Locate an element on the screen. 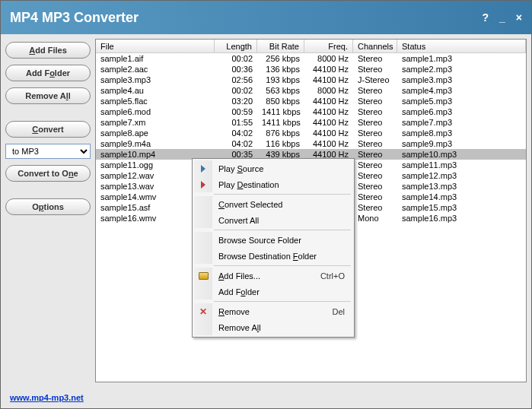  cell: sample15.mp3 is located at coordinates (461, 208).